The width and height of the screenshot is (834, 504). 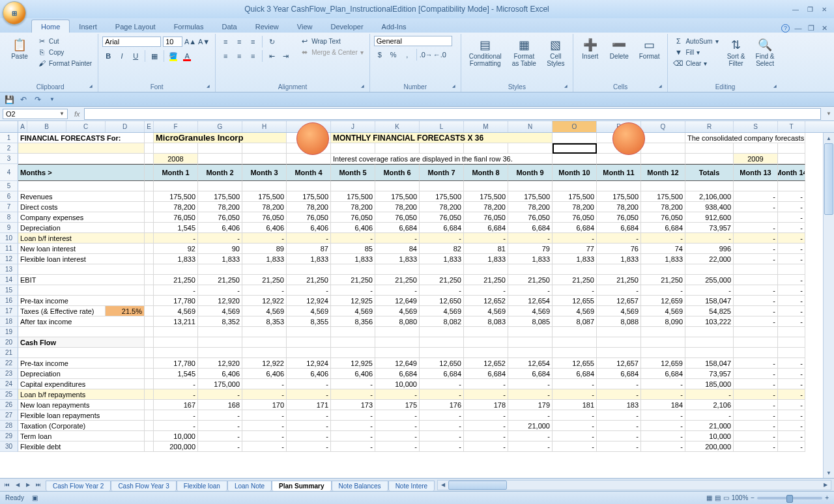 What do you see at coordinates (267, 26) in the screenshot?
I see `tab-review: Review` at bounding box center [267, 26].